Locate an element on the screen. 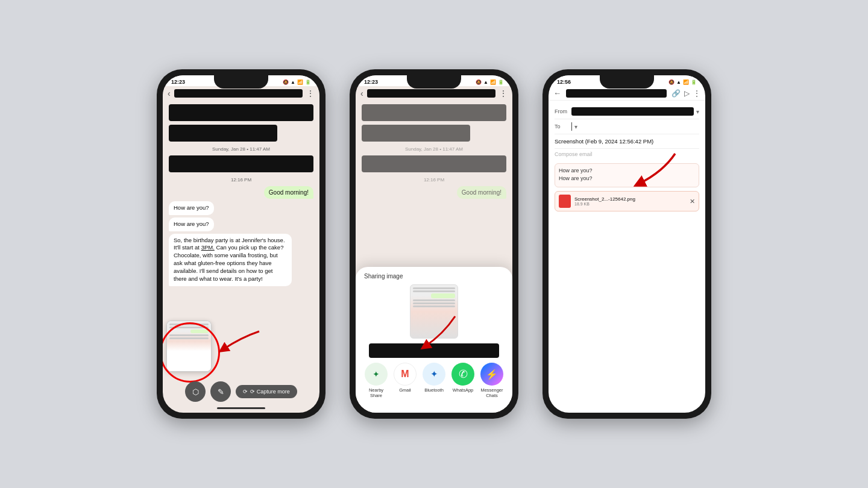 The image size is (868, 488). bubble-how-are-you-2: How are you? is located at coordinates (192, 224).